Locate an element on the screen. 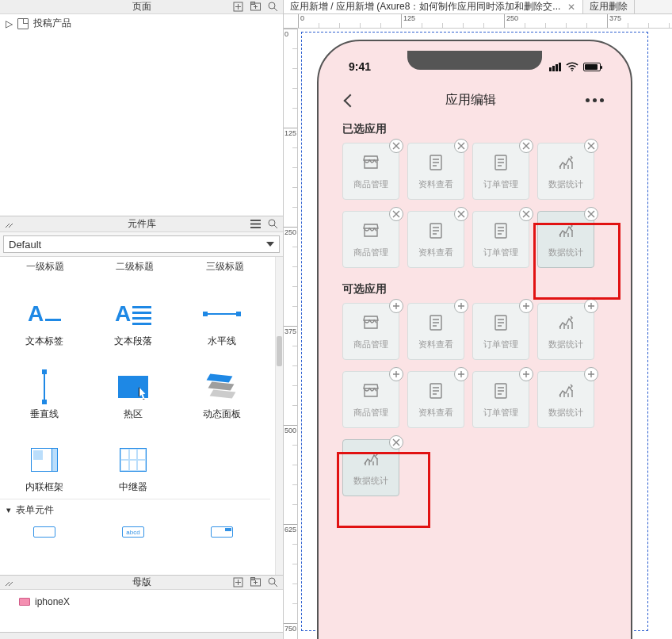 This screenshot has height=639, width=672. editor-tabs: 应用新增 / 应用新增 (Axure8：如何制作应用同时添加和删除交... ✕ … is located at coordinates (478, 7).